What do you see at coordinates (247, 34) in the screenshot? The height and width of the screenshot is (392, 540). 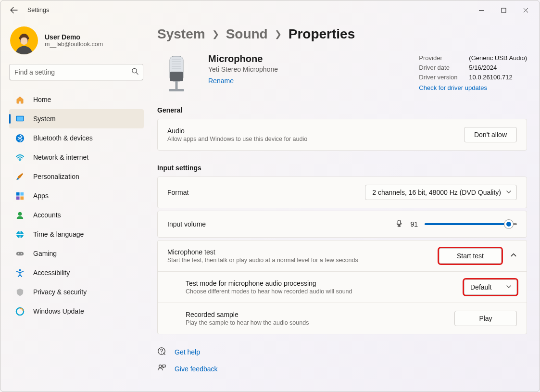 I see `crumb-sound: Sound` at bounding box center [247, 34].